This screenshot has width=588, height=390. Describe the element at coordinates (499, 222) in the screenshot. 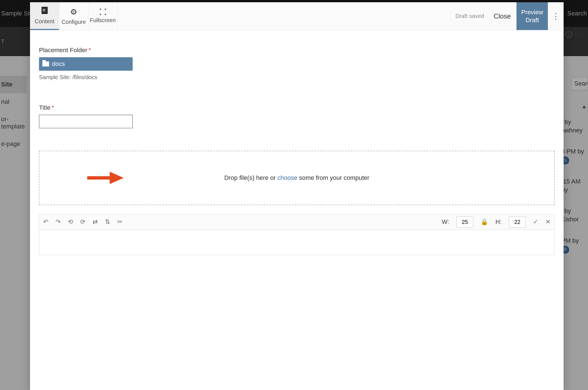

I see `height-label: H:` at that location.